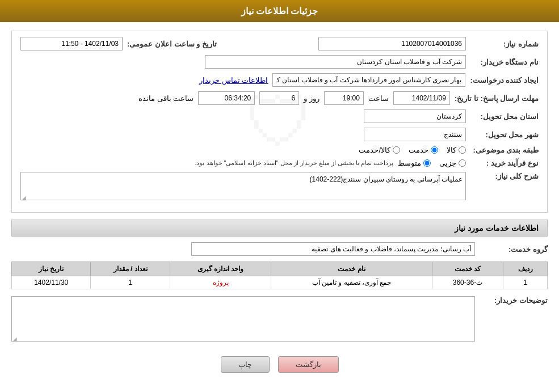 This screenshot has width=559, height=392. What do you see at coordinates (280, 283) in the screenshot?
I see `table-row: 1 ث-36-360 جمع آوری، تصفیه و تامین آب پر…` at bounding box center [280, 283].